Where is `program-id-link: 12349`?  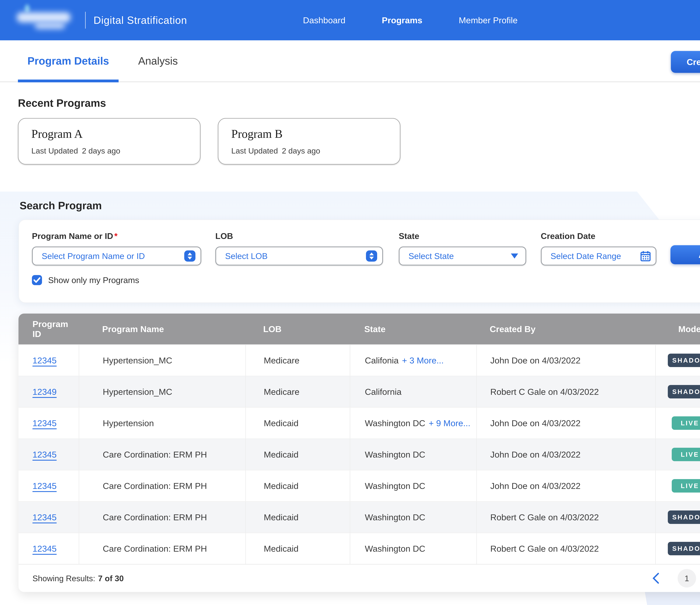 program-id-link: 12349 is located at coordinates (45, 392).